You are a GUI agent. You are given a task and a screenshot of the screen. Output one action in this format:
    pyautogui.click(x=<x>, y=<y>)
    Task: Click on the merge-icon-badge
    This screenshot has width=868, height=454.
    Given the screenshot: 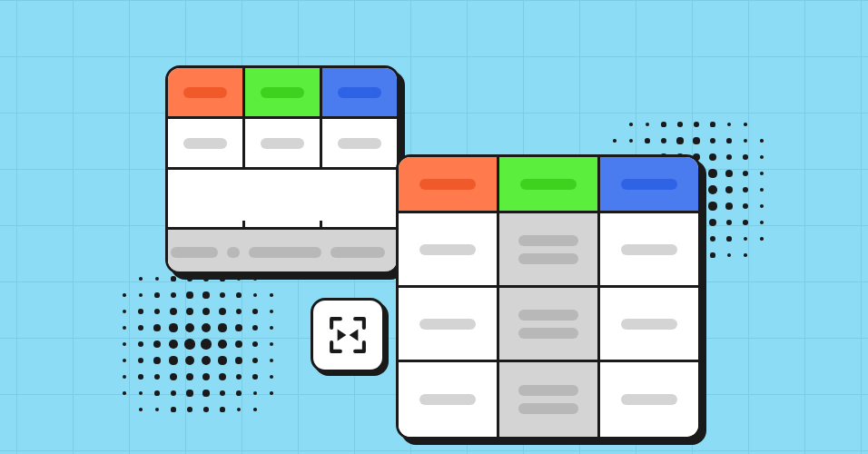 What is the action you would take?
    pyautogui.click(x=348, y=335)
    